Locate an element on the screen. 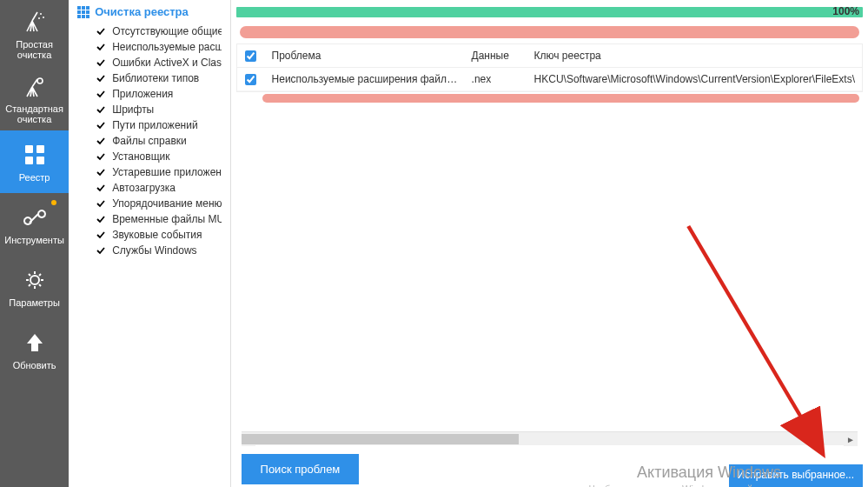 This screenshot has height=487, width=868. category-label: Библиотеки типов is located at coordinates (156, 78).